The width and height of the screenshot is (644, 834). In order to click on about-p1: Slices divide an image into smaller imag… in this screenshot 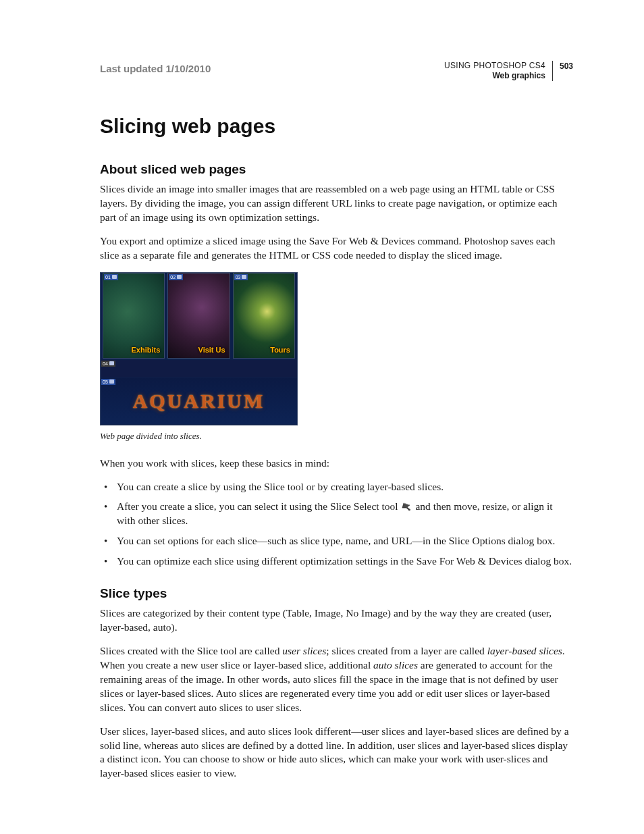, I will do `click(336, 204)`.